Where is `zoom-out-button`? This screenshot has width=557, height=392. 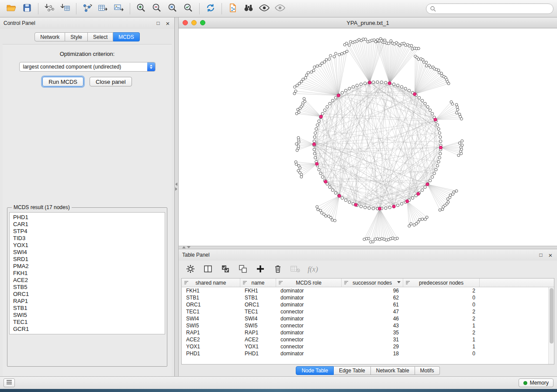 zoom-out-button is located at coordinates (157, 9).